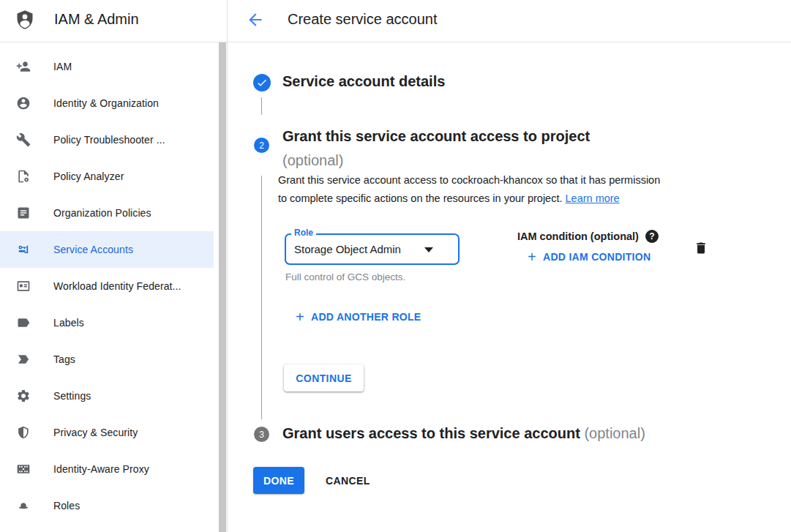  Describe the element at coordinates (63, 67) in the screenshot. I see `sidebar-item-label: IAM` at that location.